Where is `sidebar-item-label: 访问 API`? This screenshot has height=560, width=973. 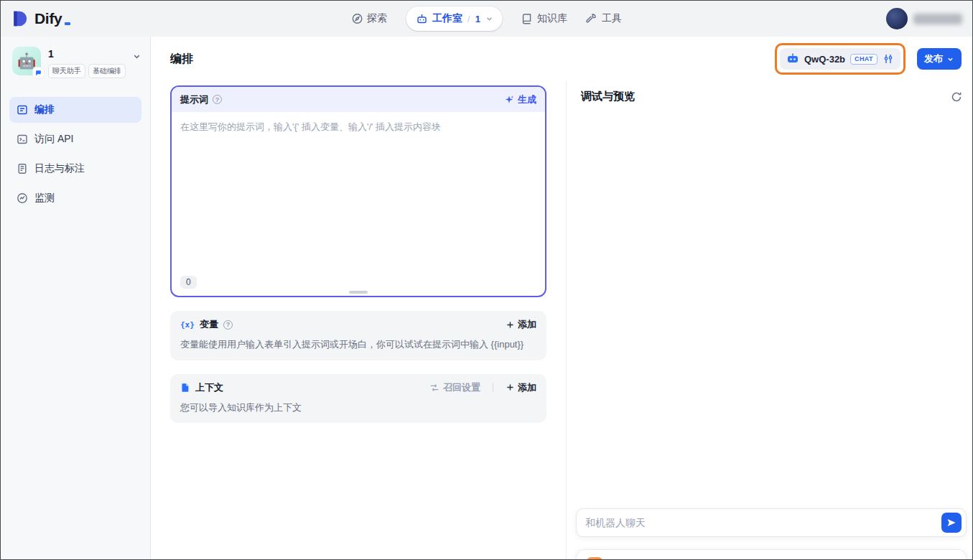
sidebar-item-label: 访问 API is located at coordinates (54, 139).